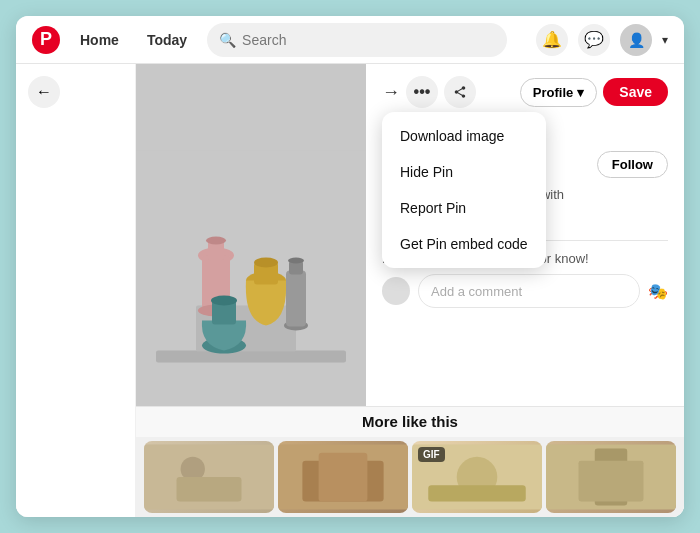  Describe the element at coordinates (464, 208) in the screenshot. I see `dropdown-report-pin: Report Pin` at that location.